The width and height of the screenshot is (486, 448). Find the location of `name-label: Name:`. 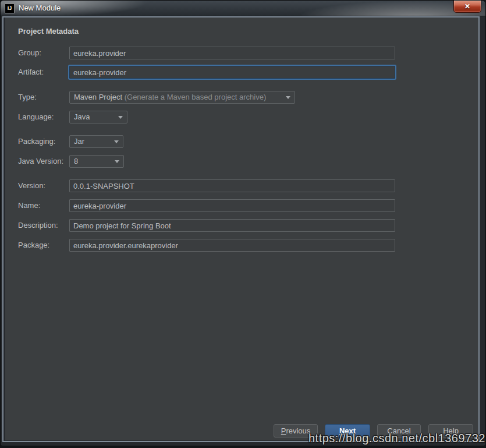

name-label: Name: is located at coordinates (29, 206).